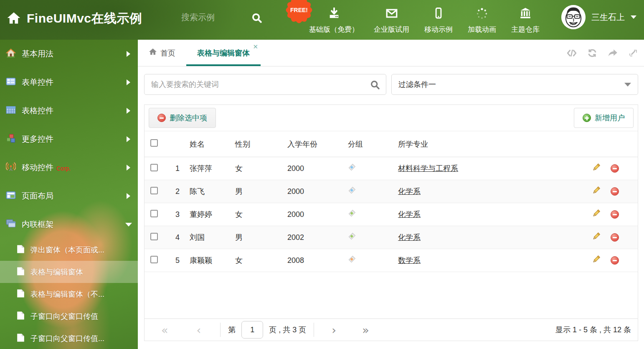 This screenshot has height=349, width=644. I want to click on avatar, so click(573, 17).